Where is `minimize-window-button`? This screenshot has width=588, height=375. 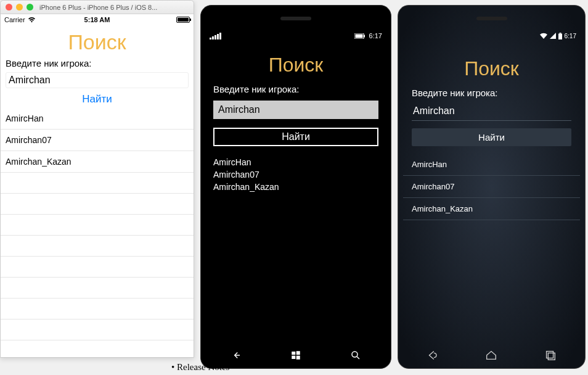 minimize-window-button is located at coordinates (20, 7).